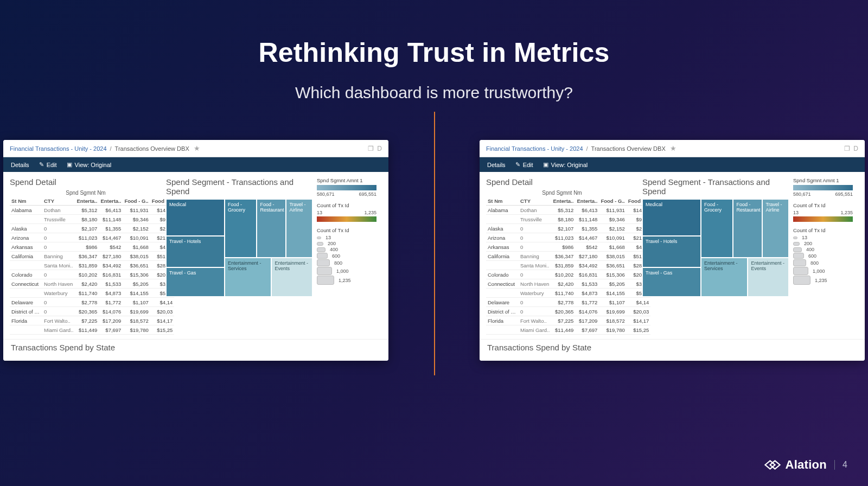  I want to click on table-col-header: Enterta.., so click(563, 201).